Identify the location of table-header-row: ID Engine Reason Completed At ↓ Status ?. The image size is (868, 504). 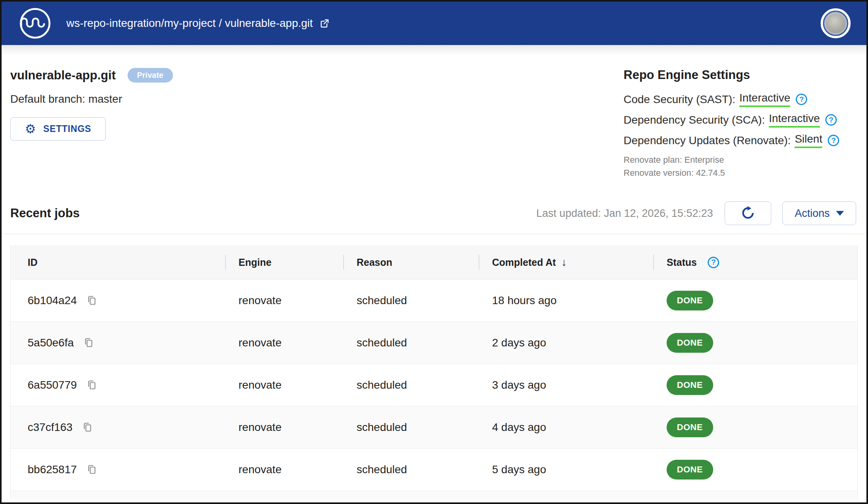
(434, 262).